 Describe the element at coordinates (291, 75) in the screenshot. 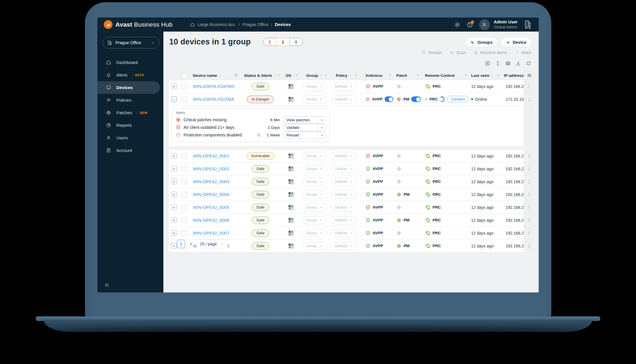

I see `col-os: OS` at that location.